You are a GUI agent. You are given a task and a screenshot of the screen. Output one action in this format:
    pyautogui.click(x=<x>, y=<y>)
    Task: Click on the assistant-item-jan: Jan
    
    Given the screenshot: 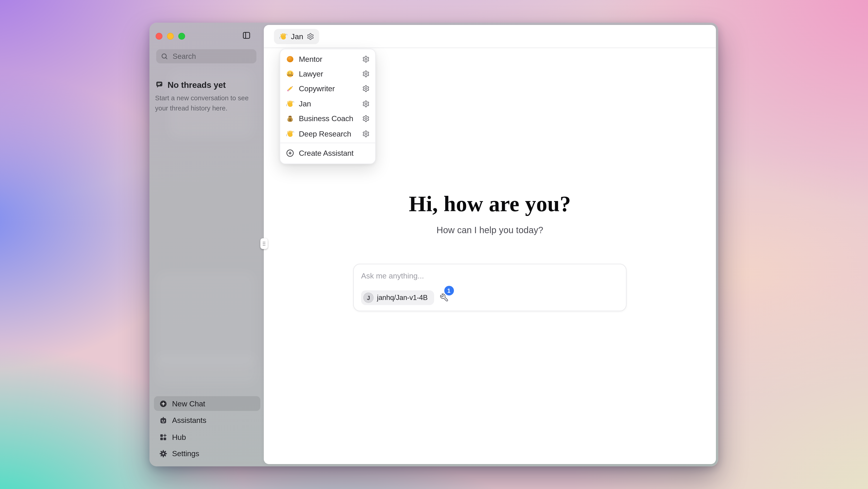 What is the action you would take?
    pyautogui.click(x=328, y=104)
    